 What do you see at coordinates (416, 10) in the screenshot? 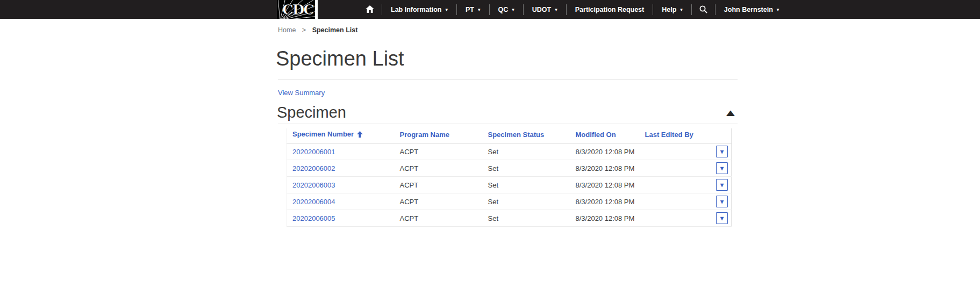
I see `nav-item-label: Lab Information` at bounding box center [416, 10].